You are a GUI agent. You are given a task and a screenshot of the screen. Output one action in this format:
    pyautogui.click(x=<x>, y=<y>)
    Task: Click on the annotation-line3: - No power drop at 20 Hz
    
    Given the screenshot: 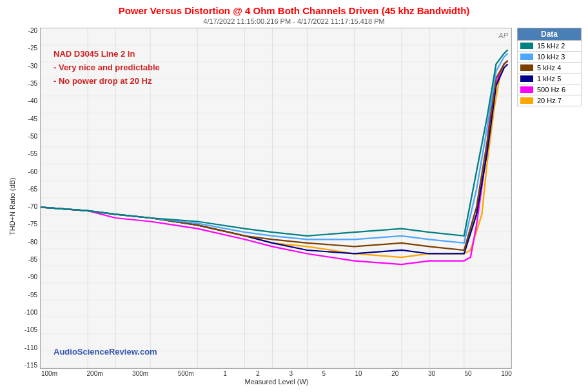 What is the action you would take?
    pyautogui.click(x=107, y=81)
    